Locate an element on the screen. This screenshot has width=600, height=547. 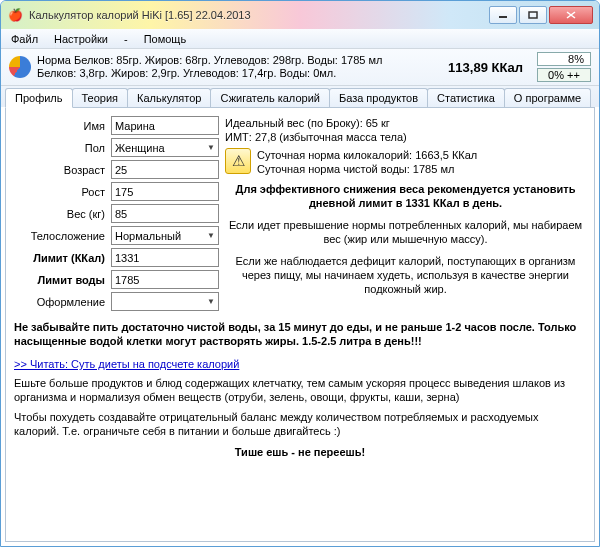
daily-kcal: Суточная норма килокалорий: 1663,5 ККал is located at coordinates (367, 155).